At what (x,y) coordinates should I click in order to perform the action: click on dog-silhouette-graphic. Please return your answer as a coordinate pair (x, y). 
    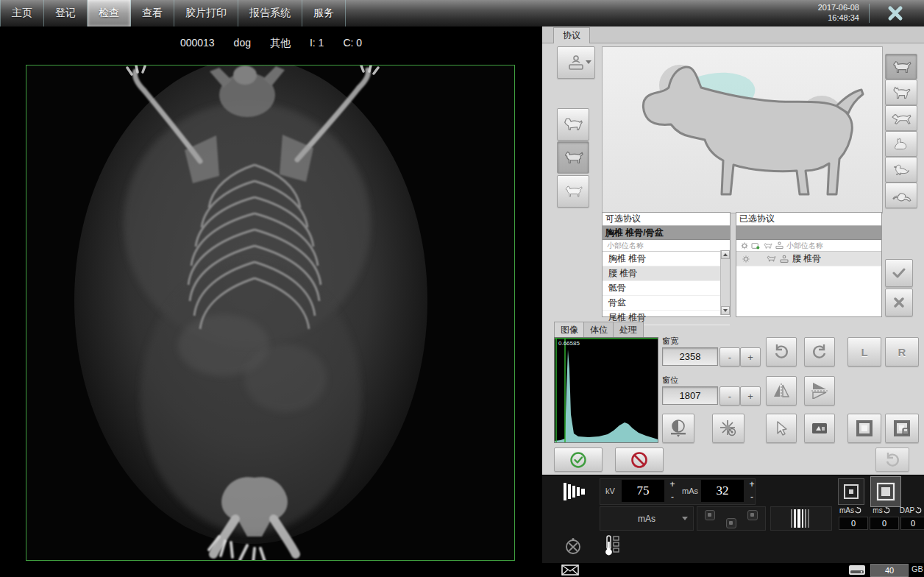
    Looking at the image, I should click on (742, 130).